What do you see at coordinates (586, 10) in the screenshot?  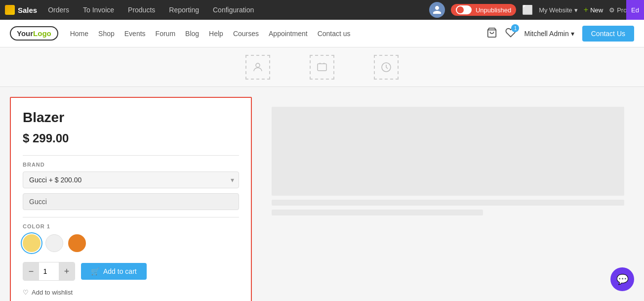 I see `plus-icon: +` at bounding box center [586, 10].